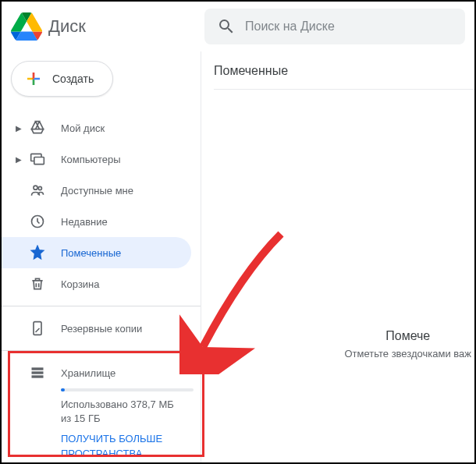  I want to click on storage-icon, so click(37, 373).